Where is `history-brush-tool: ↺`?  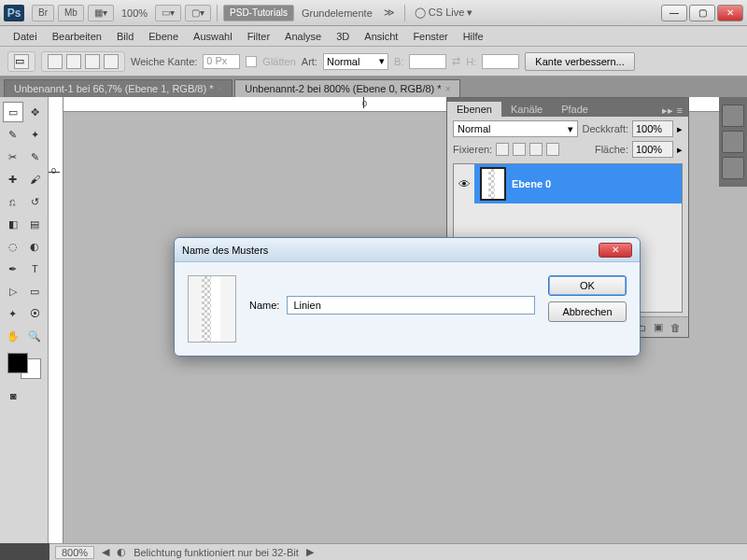 history-brush-tool: ↺ is located at coordinates (35, 202).